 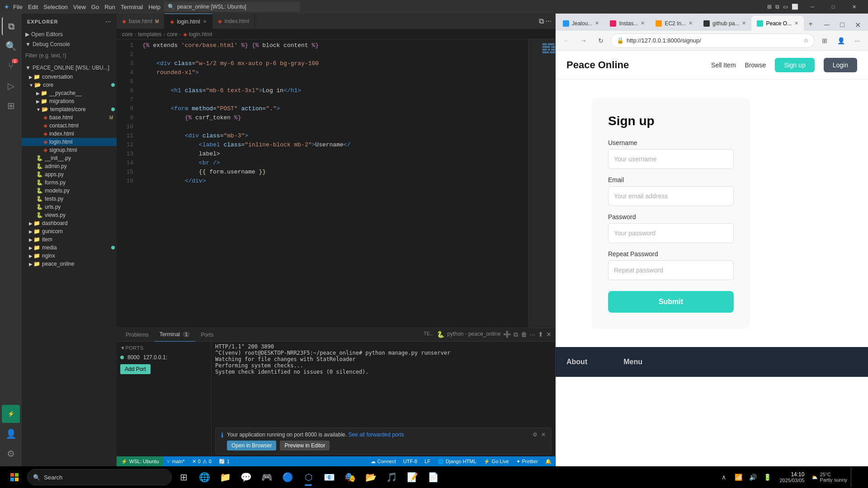 What do you see at coordinates (33, 7) in the screenshot?
I see `edit-menu: Edit` at bounding box center [33, 7].